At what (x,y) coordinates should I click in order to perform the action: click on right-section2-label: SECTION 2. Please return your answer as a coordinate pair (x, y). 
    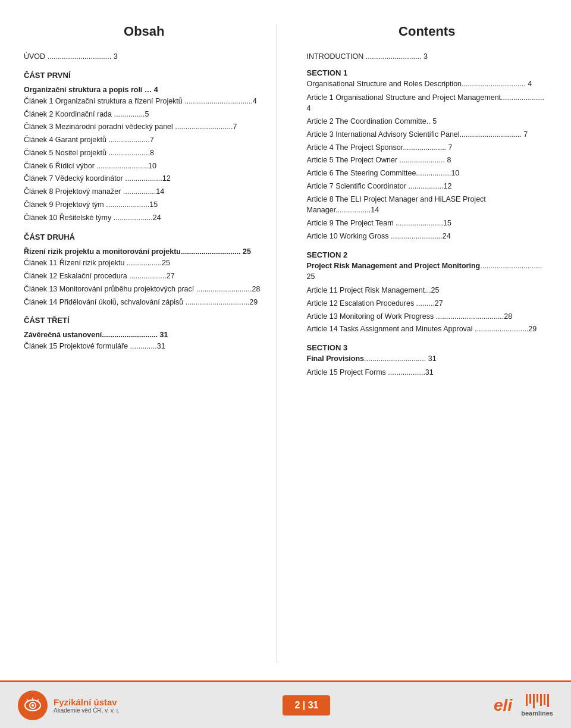
    Looking at the image, I should click on (427, 255).